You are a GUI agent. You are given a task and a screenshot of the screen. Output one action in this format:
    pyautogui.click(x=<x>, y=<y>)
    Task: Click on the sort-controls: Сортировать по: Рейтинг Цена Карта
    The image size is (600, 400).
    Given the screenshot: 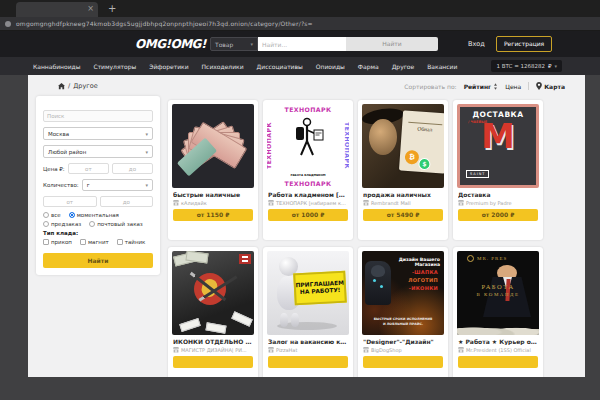 What is the action you would take?
    pyautogui.click(x=484, y=86)
    